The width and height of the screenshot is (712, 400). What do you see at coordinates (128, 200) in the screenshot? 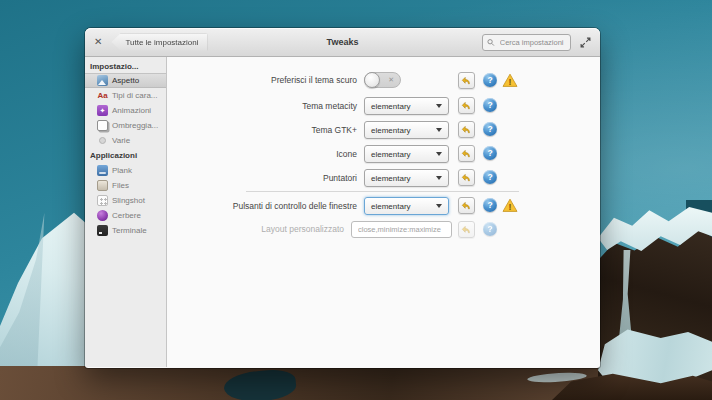
I see `sidebar-item-label: Slingshot` at bounding box center [128, 200].